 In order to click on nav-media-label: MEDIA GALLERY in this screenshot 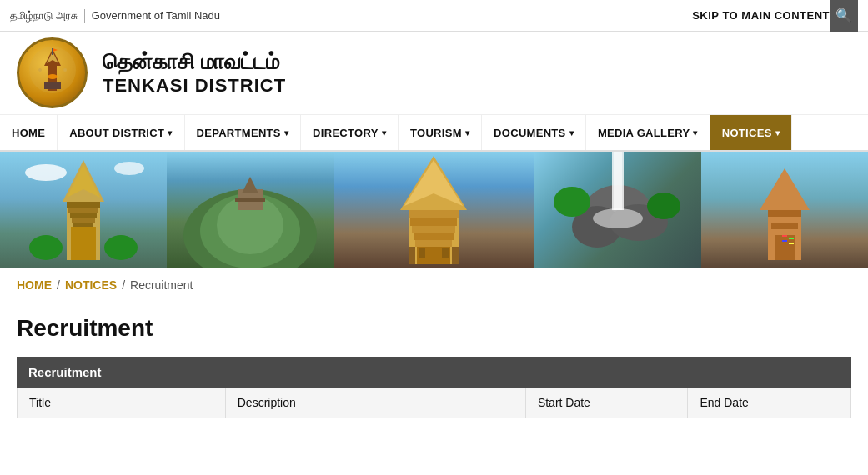, I will do `click(644, 133)`.